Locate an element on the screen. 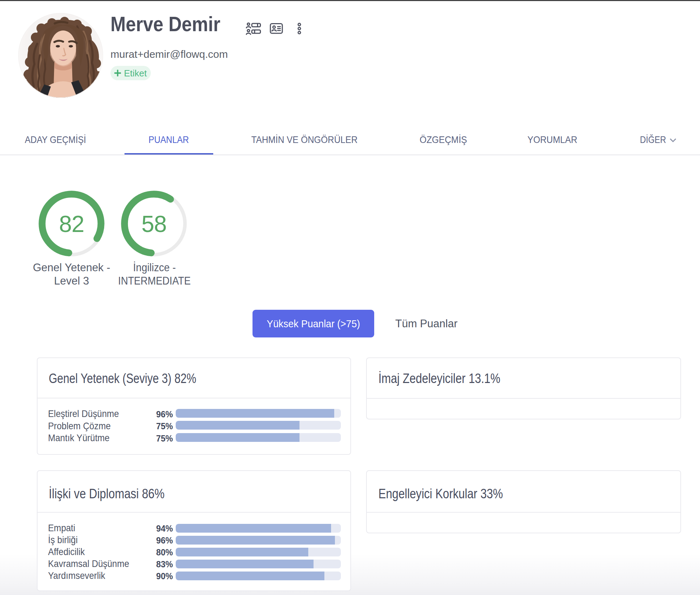 This screenshot has height=595, width=700. svg-text: 58 is located at coordinates (154, 224).